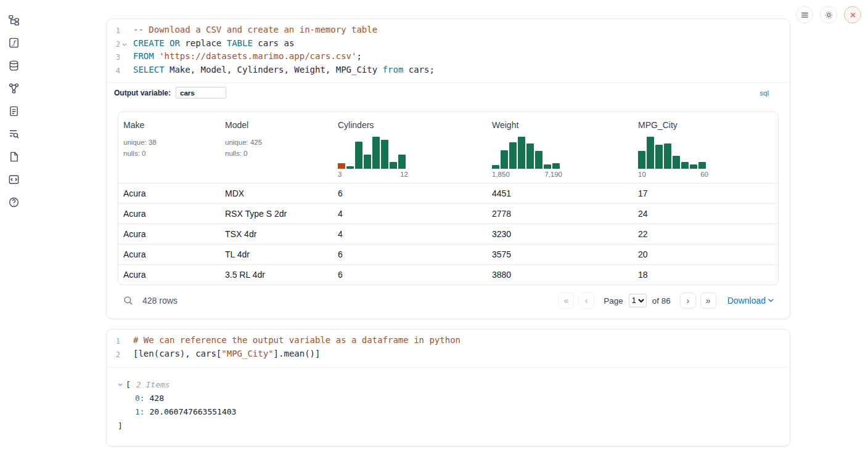  I want to click on page-select: 1, so click(637, 301).